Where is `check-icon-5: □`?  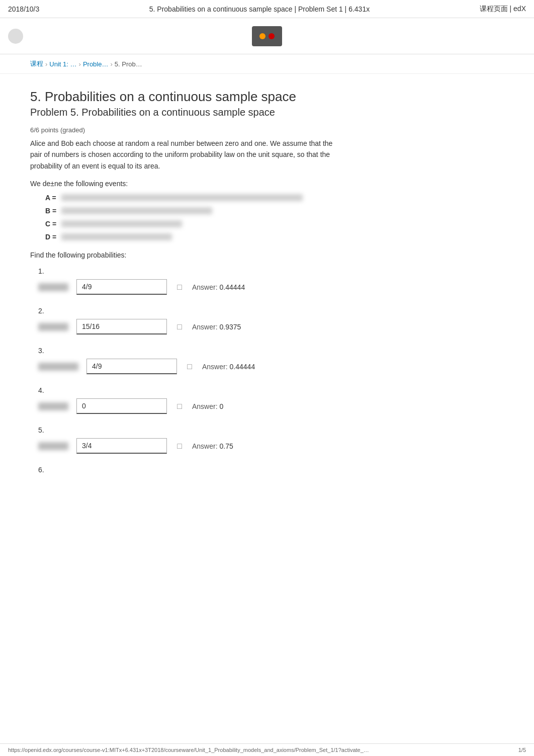 check-icon-5: □ is located at coordinates (180, 446).